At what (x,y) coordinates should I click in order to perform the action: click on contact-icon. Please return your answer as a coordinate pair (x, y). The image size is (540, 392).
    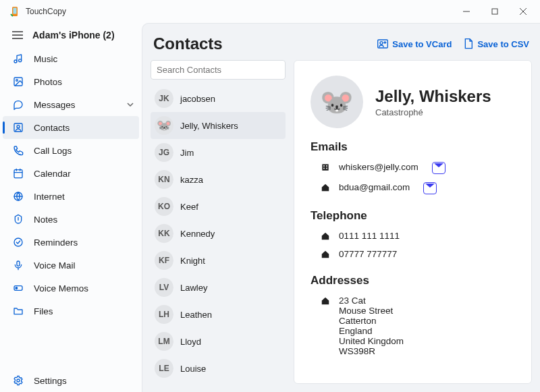
    Looking at the image, I should click on (18, 128).